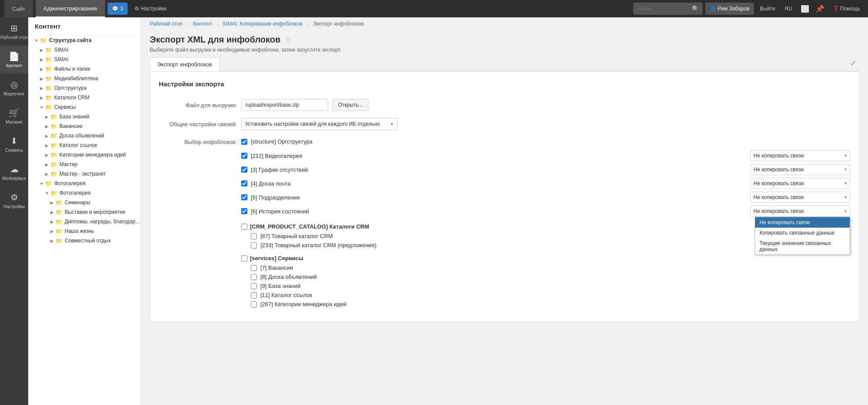 The width and height of the screenshot is (868, 405). What do you see at coordinates (244, 211) in the screenshot?
I see `ib6-checkbox` at bounding box center [244, 211].